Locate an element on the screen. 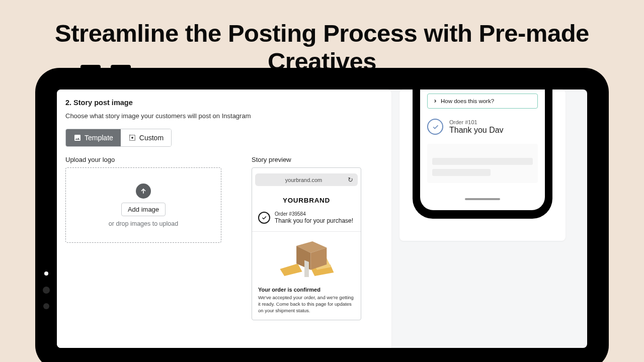 The image size is (644, 362). checkmark-icon is located at coordinates (264, 218).